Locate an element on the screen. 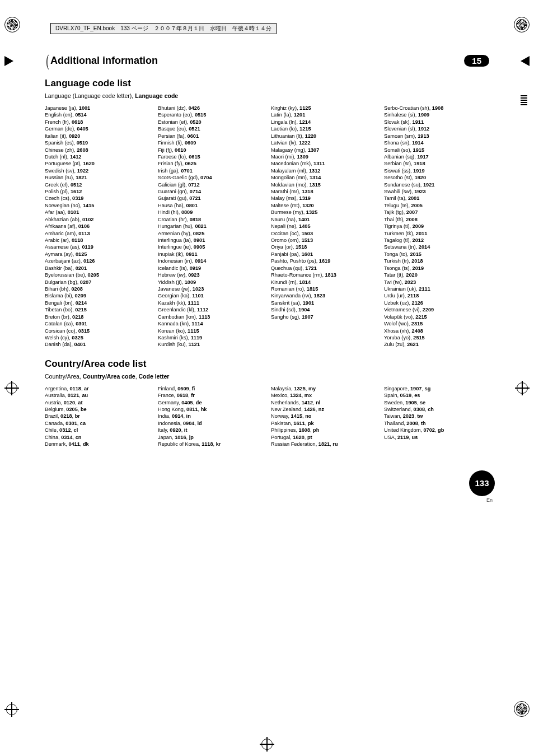 This screenshot has height=756, width=534. language-entry: Serbo-Croatian (sh), 1908 is located at coordinates (437, 108).